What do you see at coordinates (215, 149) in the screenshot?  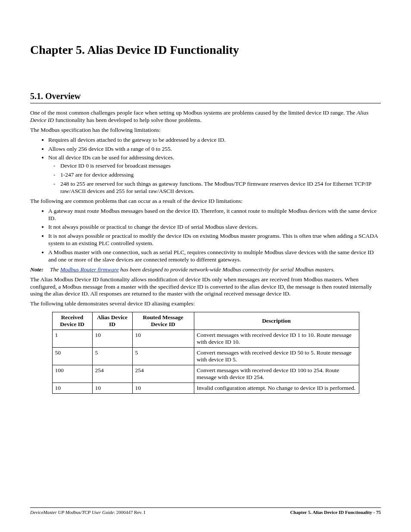 I see `list-item: Allows only 256 device IDs with a range …` at bounding box center [215, 149].